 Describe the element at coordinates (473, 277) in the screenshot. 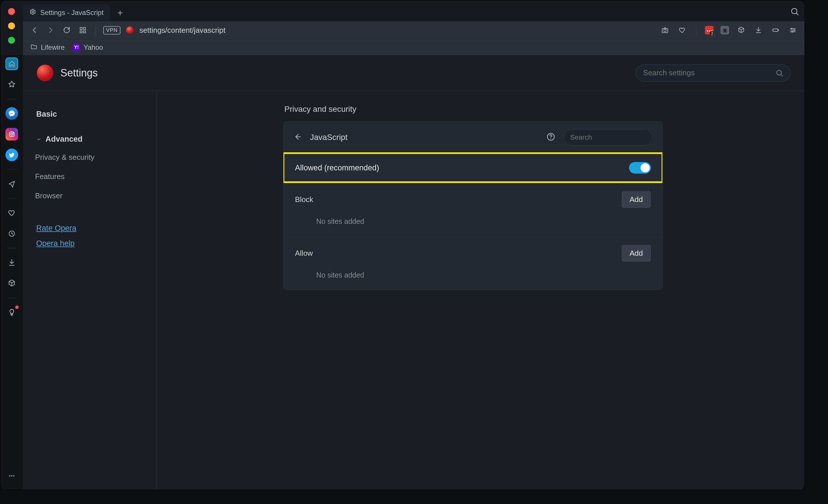

I see `allow-empty-text: No sites added` at that location.